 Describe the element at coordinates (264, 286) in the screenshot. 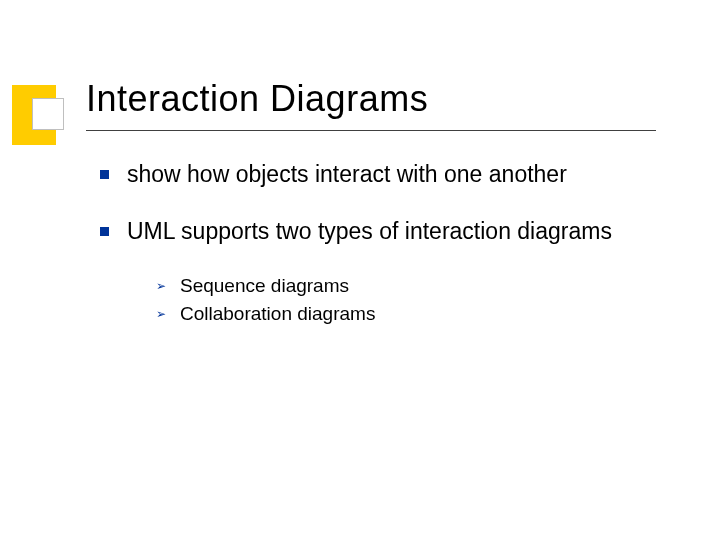

I see `sub-bullet-text: Sequence diagrams` at that location.